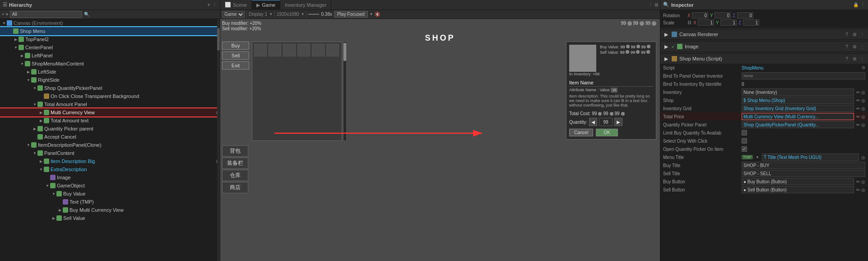  I want to click on exit-btn: Exit, so click(236, 65).